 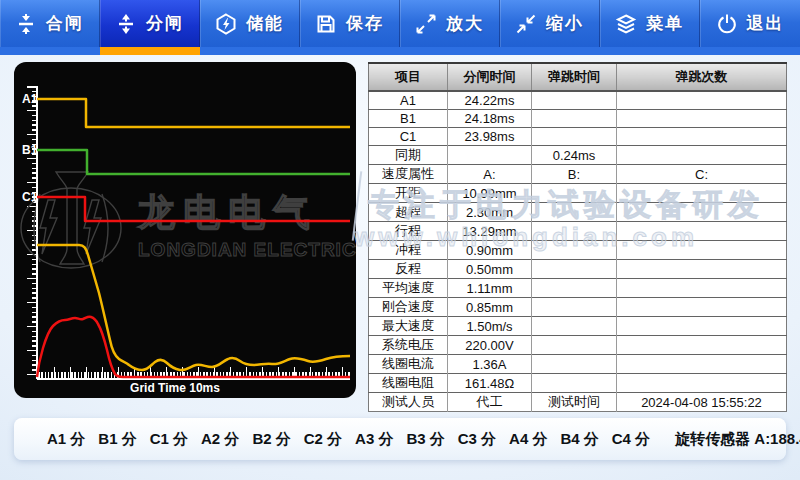 What do you see at coordinates (578, 288) in the screenshot?
I see `table-row: 平均速度1.11mm` at bounding box center [578, 288].